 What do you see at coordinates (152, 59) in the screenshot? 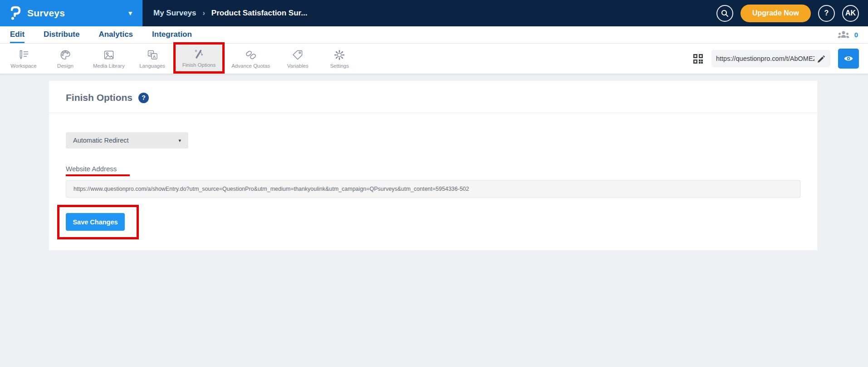
I see `toolbar-item-languages: 文 A Languages` at bounding box center [152, 59].